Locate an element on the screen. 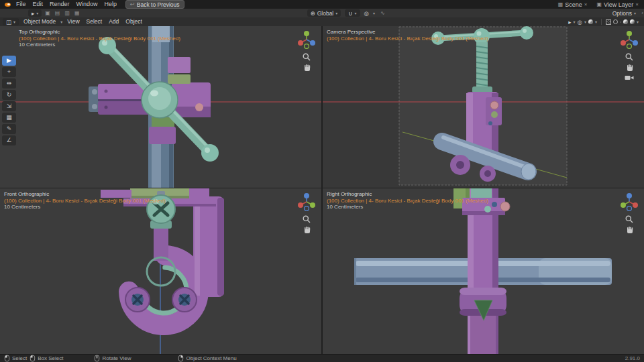 This screenshot has height=362, width=644. viewport-header-left: ◫ ▾ Object Mode ▾ View Select Add Object is located at coordinates (74, 21).